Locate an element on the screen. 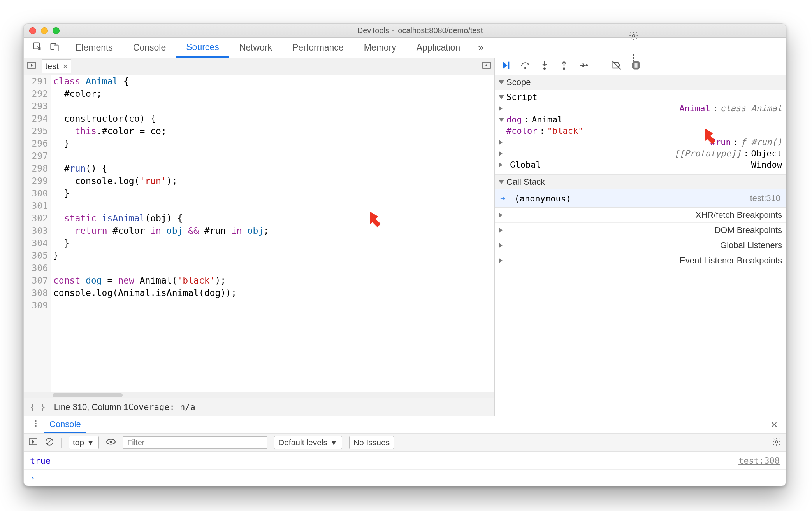 Image resolution: width=812 pixels, height=511 pixels. clear-console-icon is located at coordinates (49, 443).